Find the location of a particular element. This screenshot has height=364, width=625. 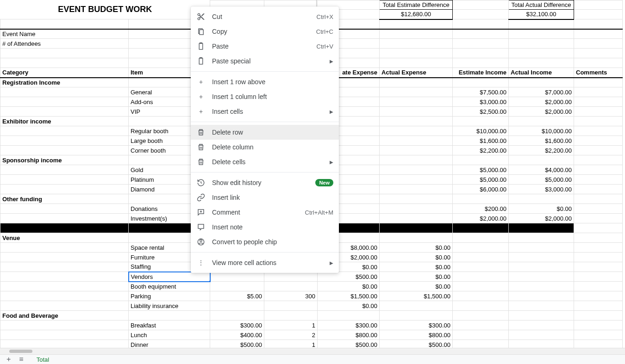

menu-label: Insert cells is located at coordinates (269, 111).